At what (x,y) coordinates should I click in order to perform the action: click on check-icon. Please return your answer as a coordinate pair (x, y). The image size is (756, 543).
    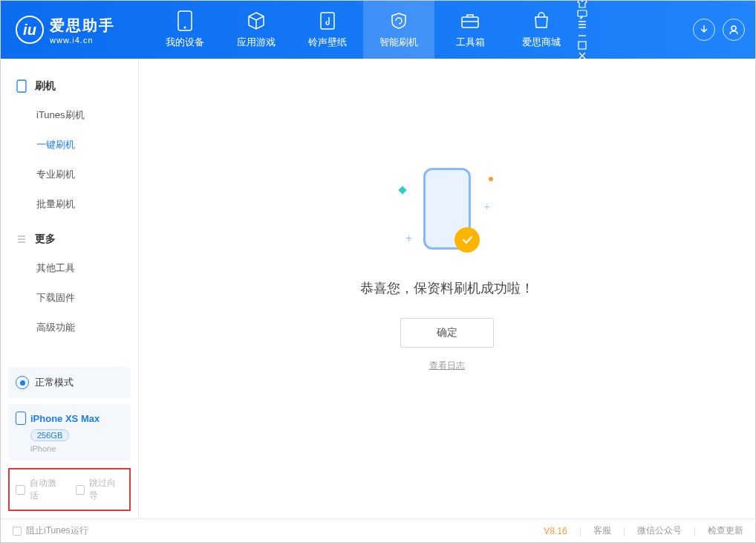
    Looking at the image, I should click on (467, 240).